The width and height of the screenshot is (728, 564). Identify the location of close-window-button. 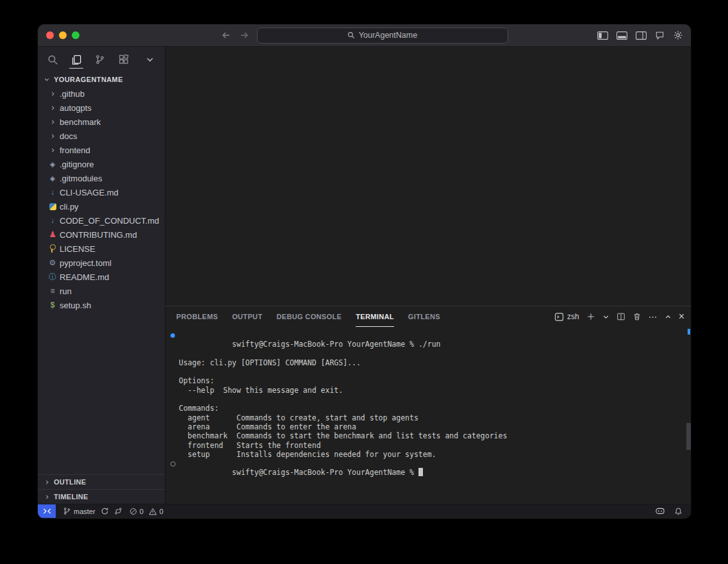
(50, 35).